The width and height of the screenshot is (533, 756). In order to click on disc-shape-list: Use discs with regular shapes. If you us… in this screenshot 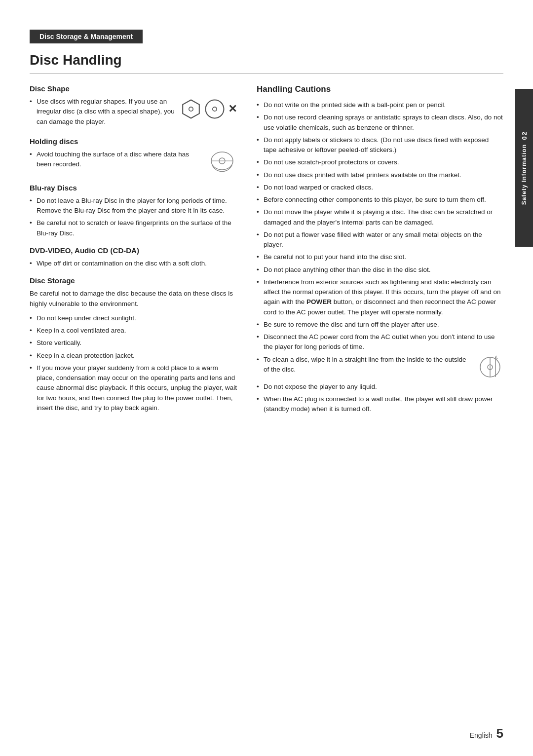, I will do `click(133, 112)`.